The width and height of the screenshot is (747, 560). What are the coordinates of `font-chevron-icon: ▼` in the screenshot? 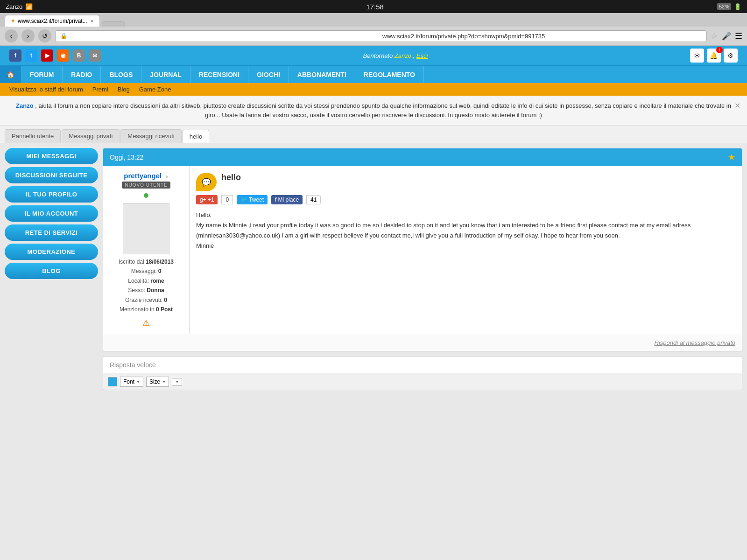 It's located at (138, 382).